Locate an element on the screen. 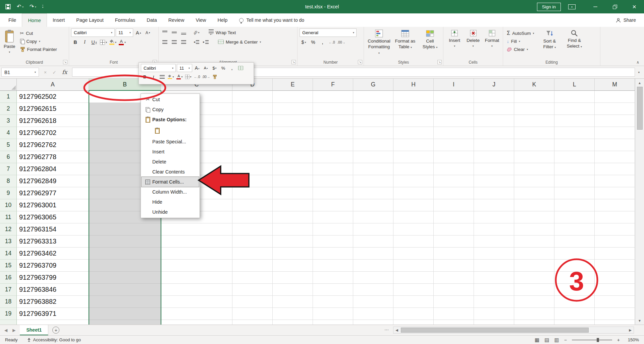 Image resolution: width=644 pixels, height=344 pixels. column-header-j: J is located at coordinates (494, 85).